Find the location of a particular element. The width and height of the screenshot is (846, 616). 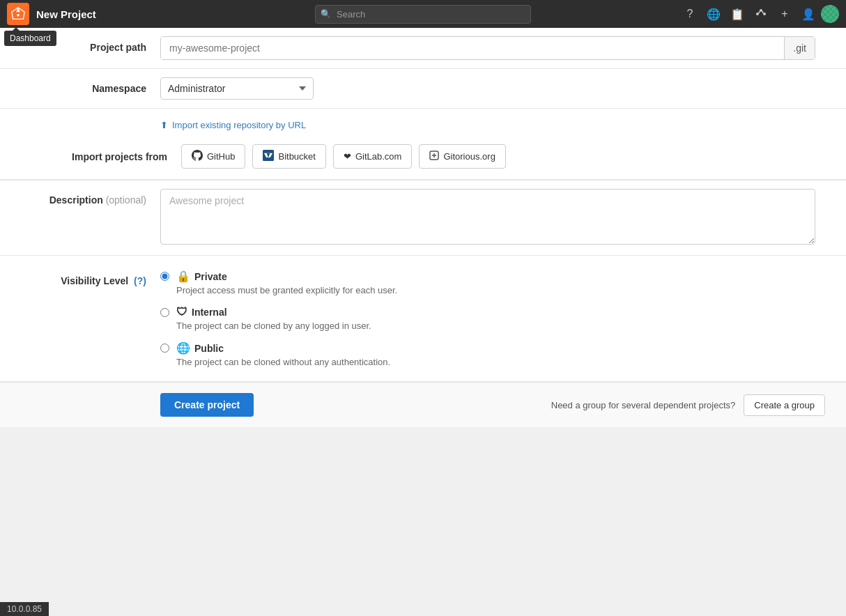

bitbucket-icon is located at coordinates (268, 156).